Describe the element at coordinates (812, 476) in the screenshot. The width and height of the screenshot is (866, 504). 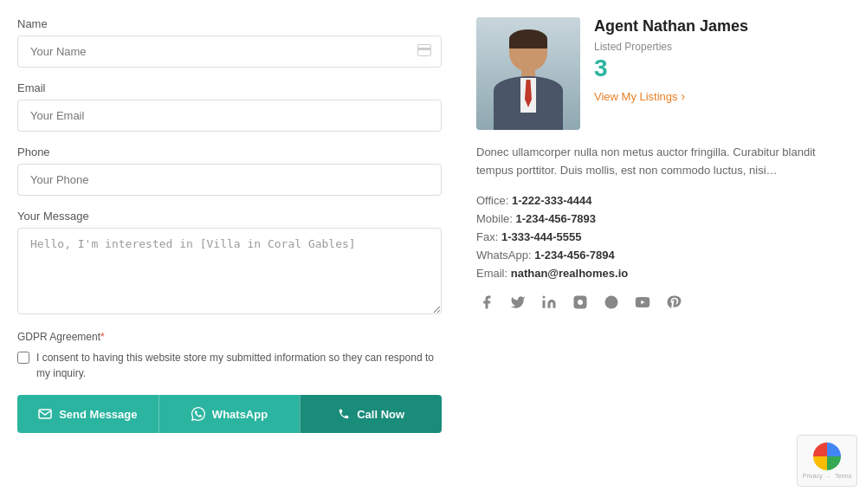
I see `privacy-link: Privacy` at that location.